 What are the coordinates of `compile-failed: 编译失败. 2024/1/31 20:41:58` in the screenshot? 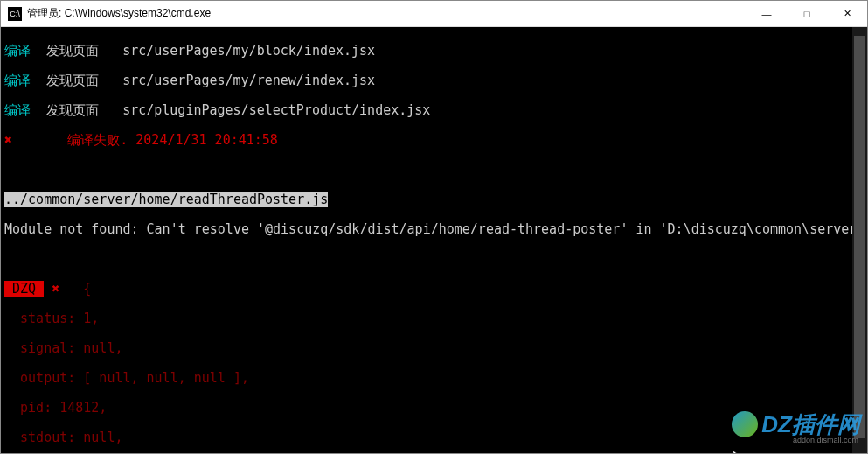 It's located at (145, 140).